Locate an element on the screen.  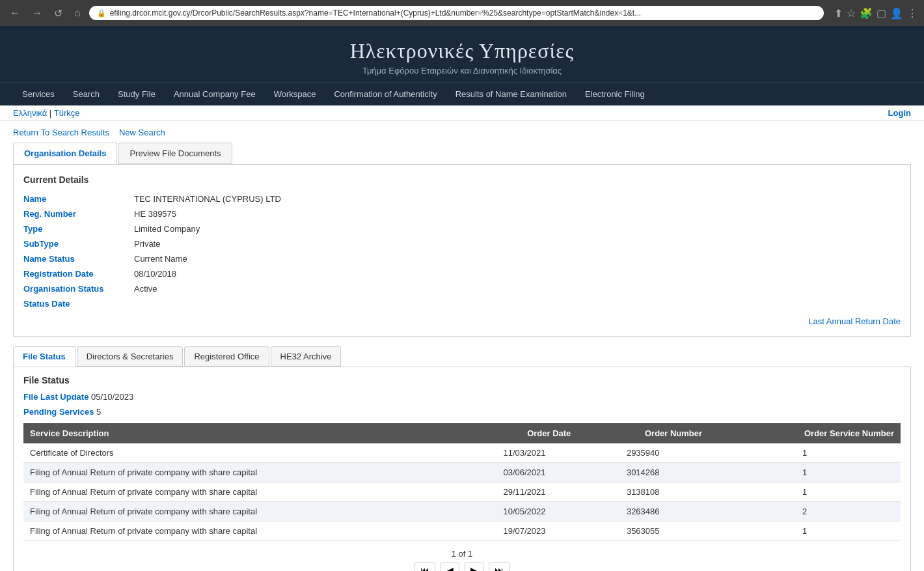
detail-value-type: Limited Company is located at coordinates (517, 229).